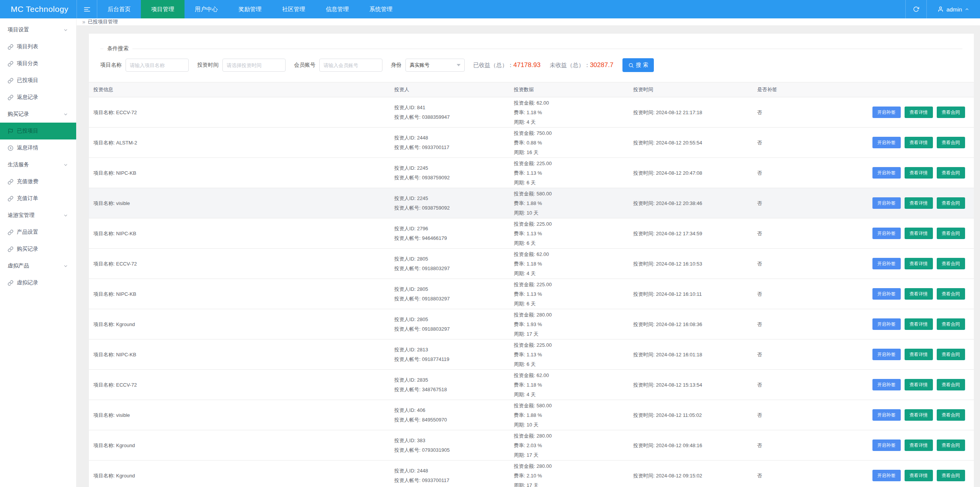 This screenshot has height=487, width=980. What do you see at coordinates (239, 385) in the screenshot?
I see `project-cell: 项目名称: ECCV-72` at bounding box center [239, 385].